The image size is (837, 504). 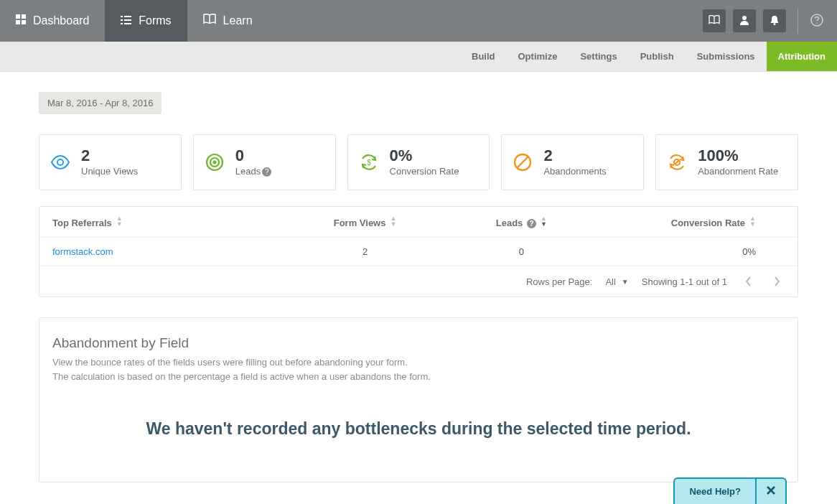 I want to click on leads-value: 0, so click(x=253, y=156).